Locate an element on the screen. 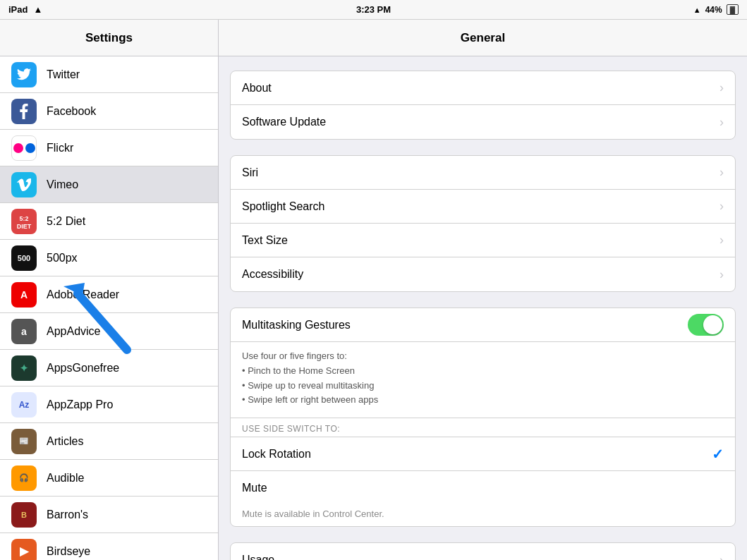 This screenshot has width=747, height=560. usage-chevron: › is located at coordinates (722, 556).